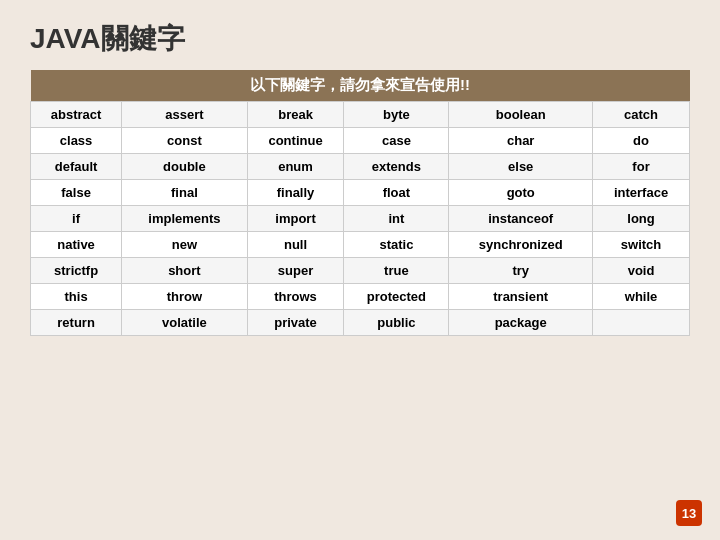  What do you see at coordinates (184, 323) in the screenshot?
I see `table-cell: volatile` at bounding box center [184, 323].